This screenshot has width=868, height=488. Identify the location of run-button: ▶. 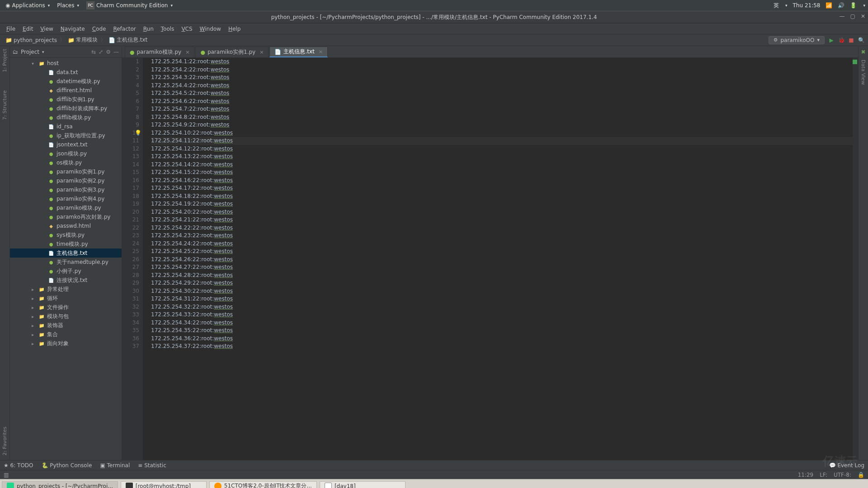
(831, 40).